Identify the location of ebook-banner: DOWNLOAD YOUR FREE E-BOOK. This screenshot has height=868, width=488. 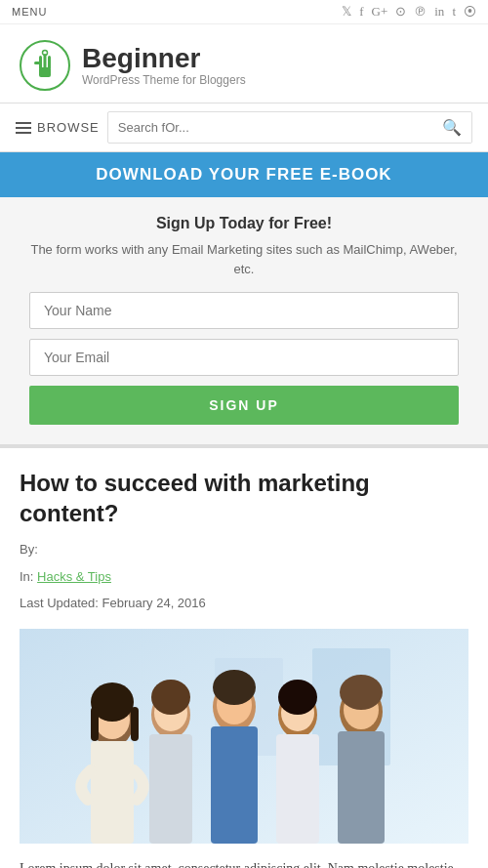
(244, 175).